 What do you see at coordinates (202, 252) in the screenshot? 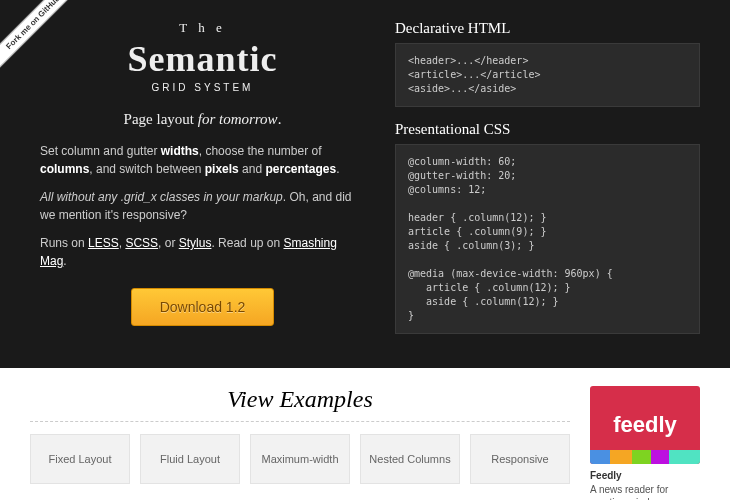
I see `desc-runs-on: Runs on LESS, SCSS, or Stylus. Read up o…` at bounding box center [202, 252].